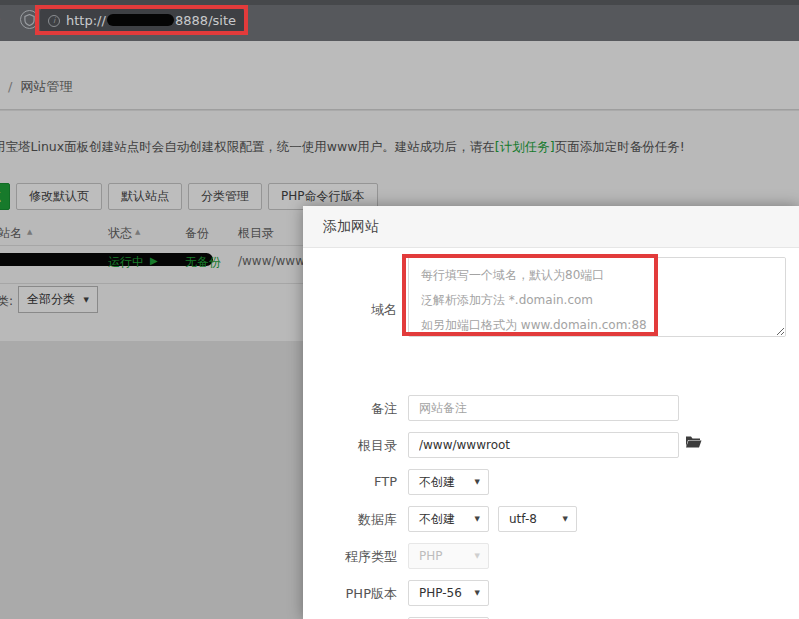 The width and height of the screenshot is (799, 619). Describe the element at coordinates (140, 20) in the screenshot. I see `url-redaction-bar` at that location.